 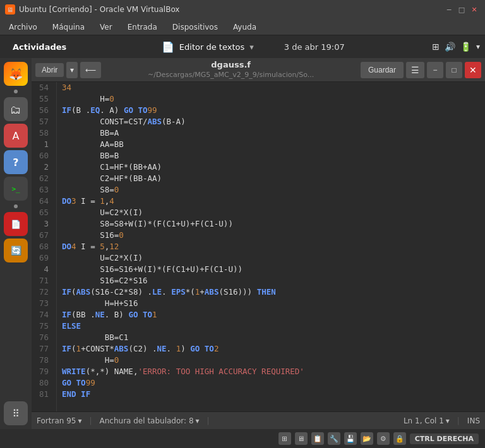 What do you see at coordinates (271, 201) in the screenshot?
I see `code-line-64: DO 3 I = 1,4` at bounding box center [271, 201].